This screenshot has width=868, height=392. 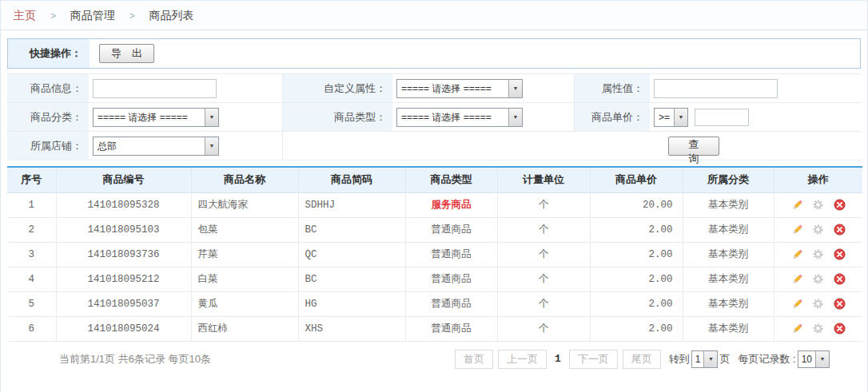 I want to click on unit-price-label: 商品单价：, so click(x=612, y=117).